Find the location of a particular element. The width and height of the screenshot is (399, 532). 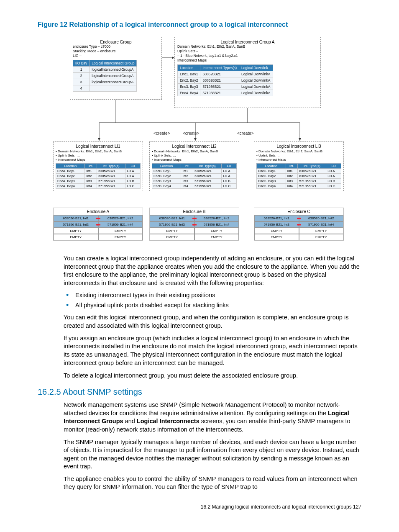

eg-hdr-io: I/O Bay is located at coordinates (81, 64).